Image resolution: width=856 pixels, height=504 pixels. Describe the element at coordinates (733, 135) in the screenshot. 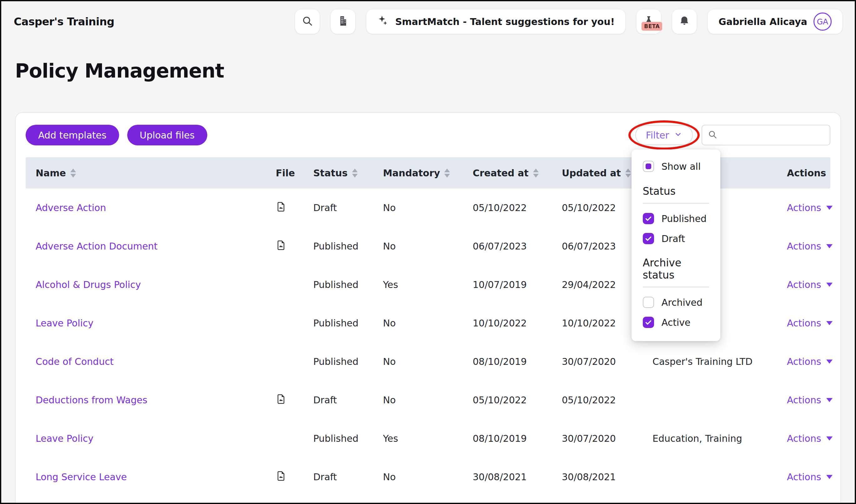

I see `toolbar-right: Filter Show all Status` at that location.